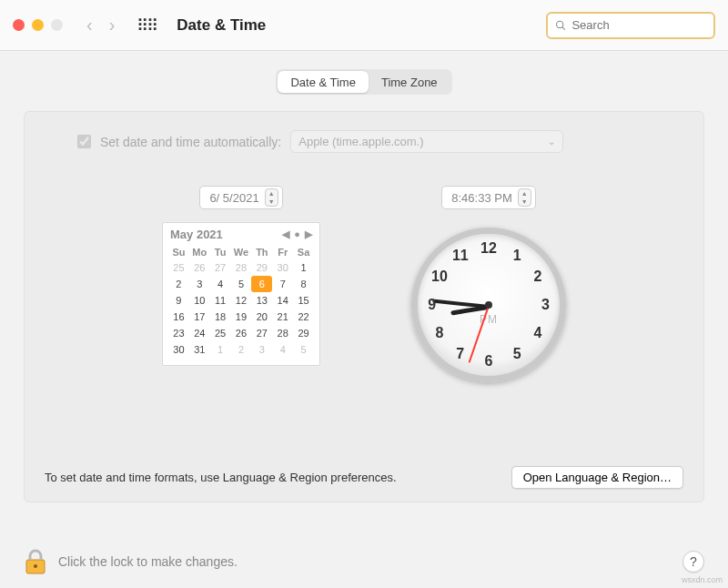 This screenshot has width=728, height=588. Describe the element at coordinates (221, 25) in the screenshot. I see `window-title: Date & Time` at that location.